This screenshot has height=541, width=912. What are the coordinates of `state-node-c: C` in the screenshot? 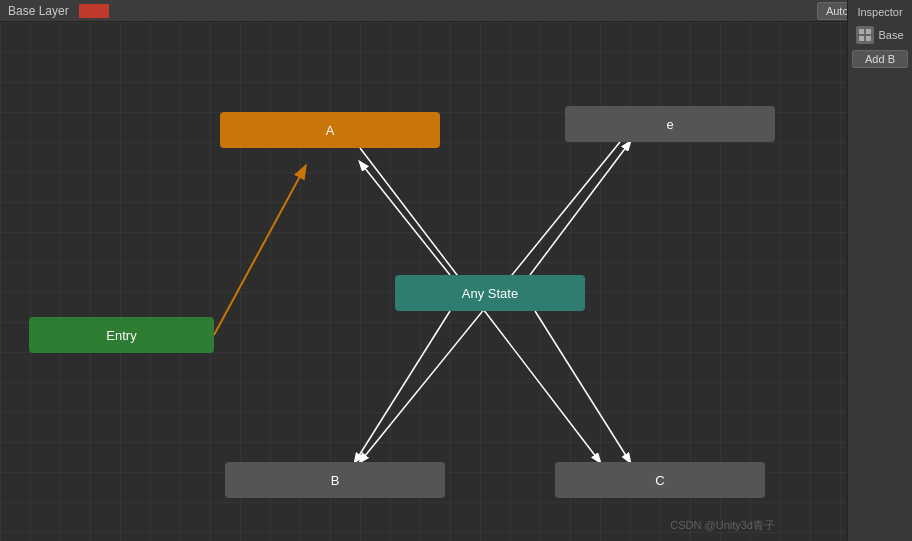 It's located at (660, 480).